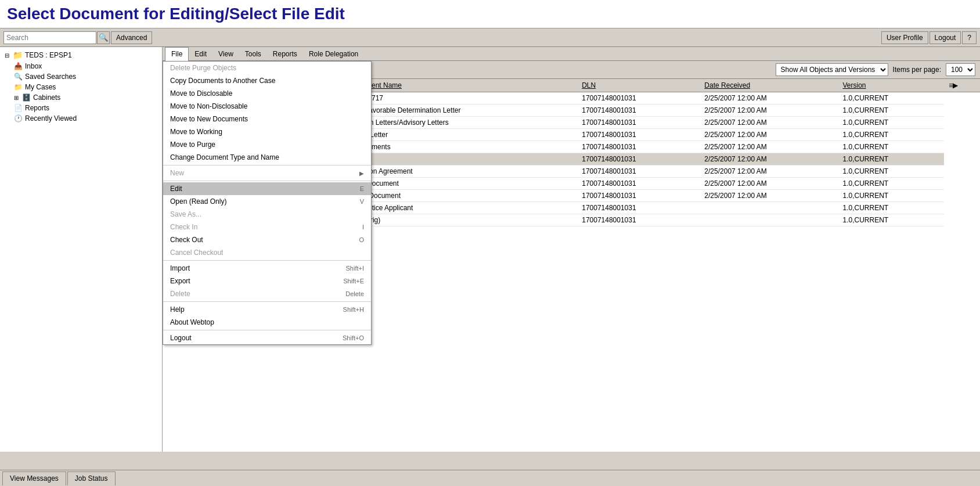 The width and height of the screenshot is (980, 486). I want to click on sidebar-item-recently-viewed: 🕐 Recently Viewed, so click(81, 118).